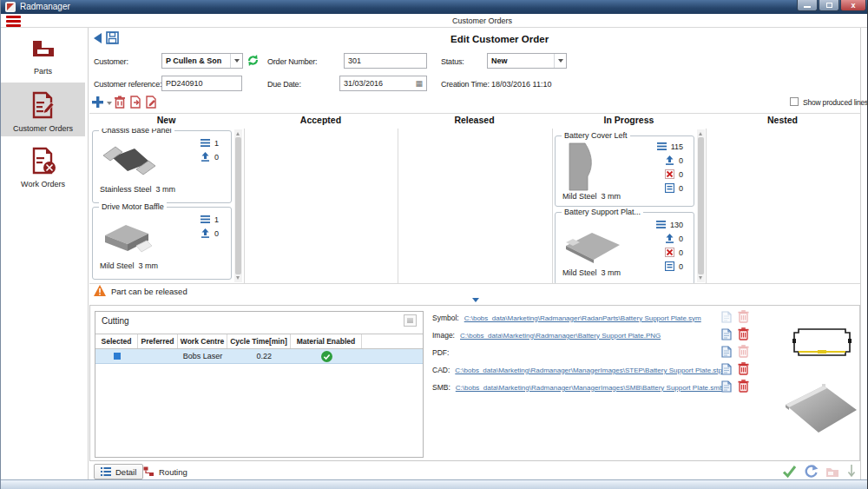 This screenshot has width=868, height=489. I want to click on maximize-button, so click(829, 5).